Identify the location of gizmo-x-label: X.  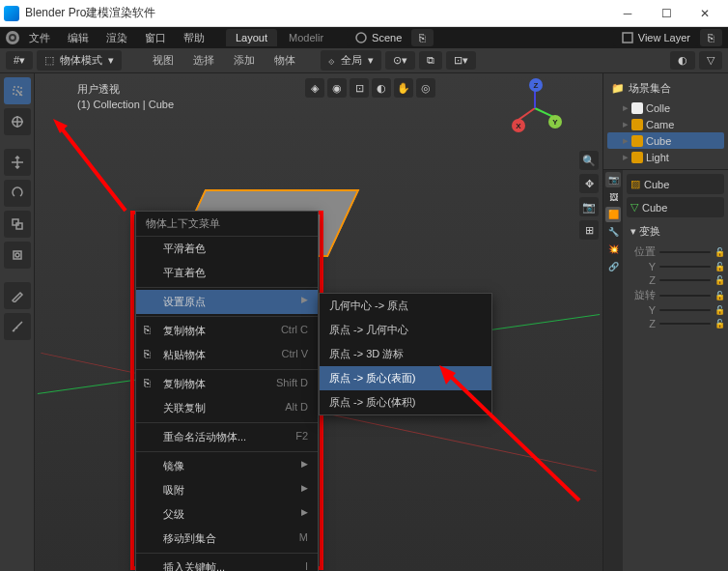
(518, 126).